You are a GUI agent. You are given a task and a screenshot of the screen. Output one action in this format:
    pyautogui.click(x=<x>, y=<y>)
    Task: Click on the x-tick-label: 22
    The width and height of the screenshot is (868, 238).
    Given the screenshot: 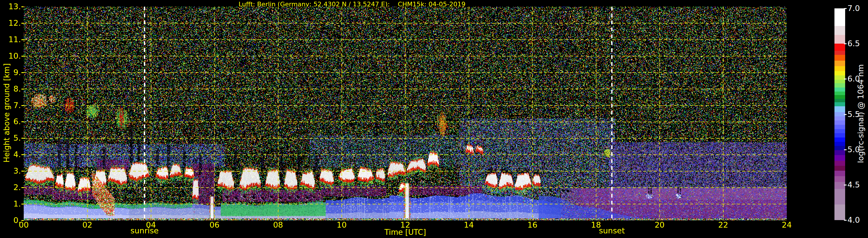 What is the action you would take?
    pyautogui.click(x=723, y=225)
    